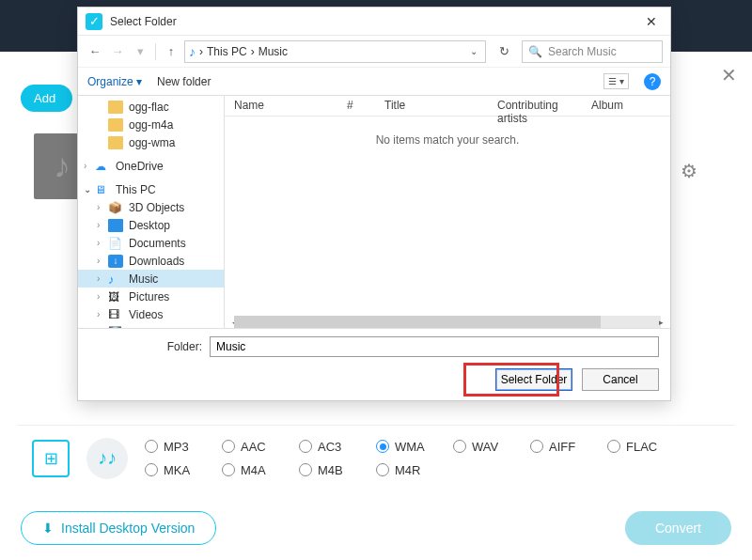 The height and width of the screenshot is (560, 752). Describe the element at coordinates (171, 52) in the screenshot. I see `nav-up-icon: ↑` at that location.